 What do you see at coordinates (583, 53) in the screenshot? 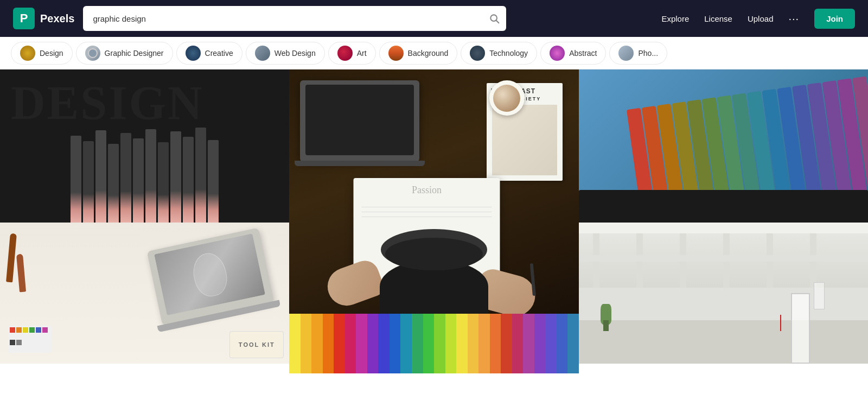
I see `category-label-abstract: Abstract` at bounding box center [583, 53].